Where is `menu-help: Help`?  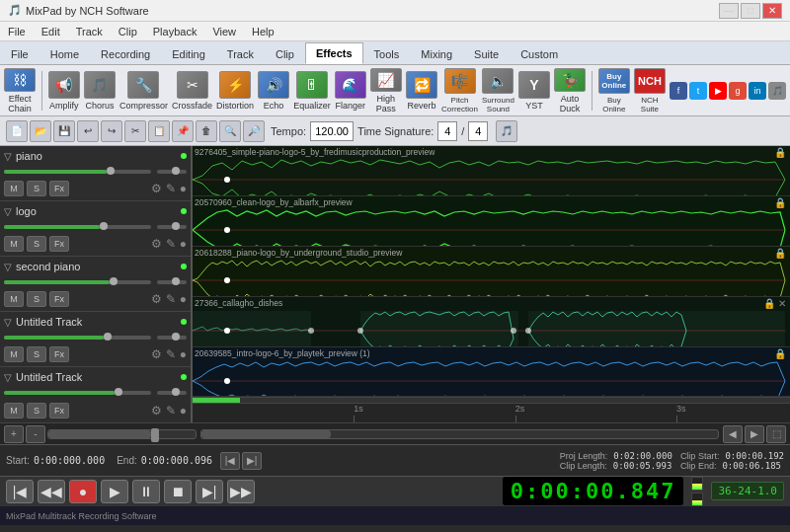
menu-help: Help is located at coordinates (263, 32).